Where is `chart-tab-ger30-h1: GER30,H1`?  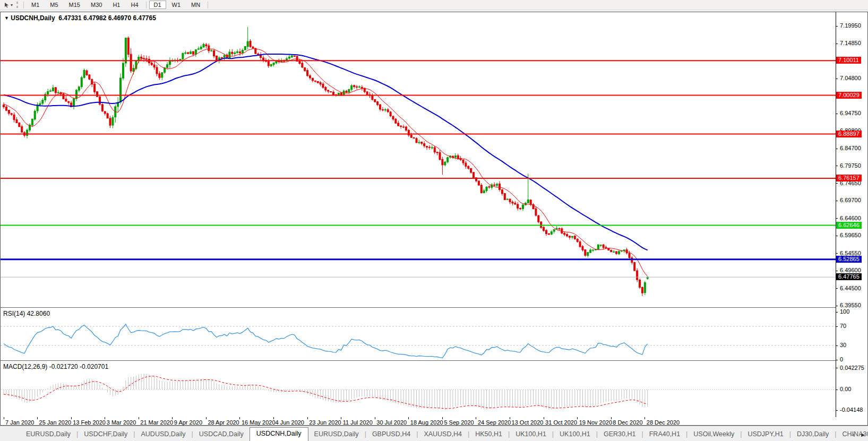 chart-tab-ger30-h1: GER30,H1 is located at coordinates (620, 435).